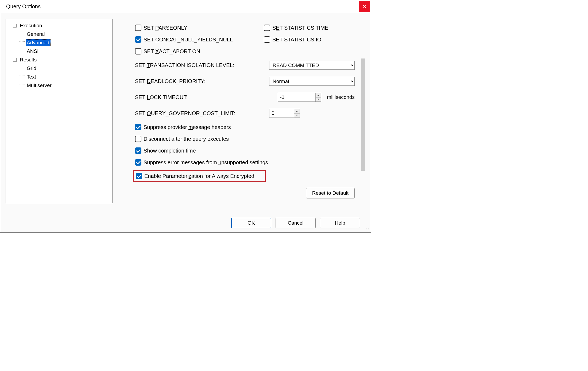  What do you see at coordinates (363, 115) in the screenshot?
I see `scrollbar` at bounding box center [363, 115].